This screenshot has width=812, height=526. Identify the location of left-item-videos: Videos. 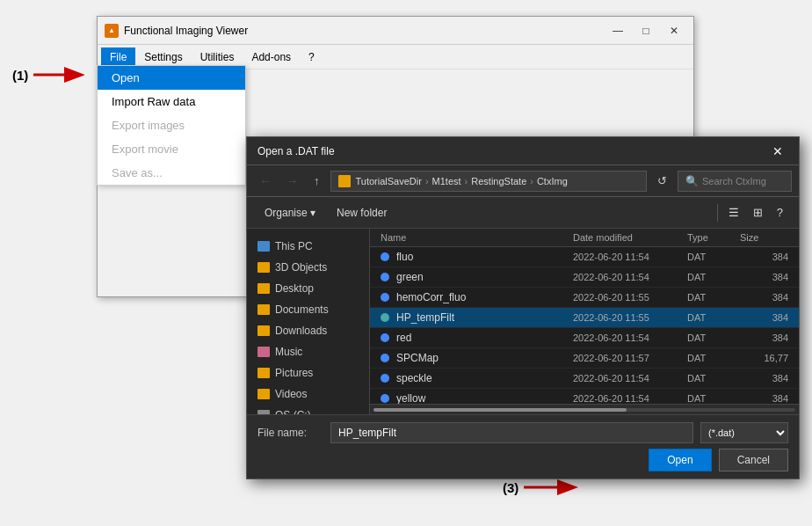
(308, 394).